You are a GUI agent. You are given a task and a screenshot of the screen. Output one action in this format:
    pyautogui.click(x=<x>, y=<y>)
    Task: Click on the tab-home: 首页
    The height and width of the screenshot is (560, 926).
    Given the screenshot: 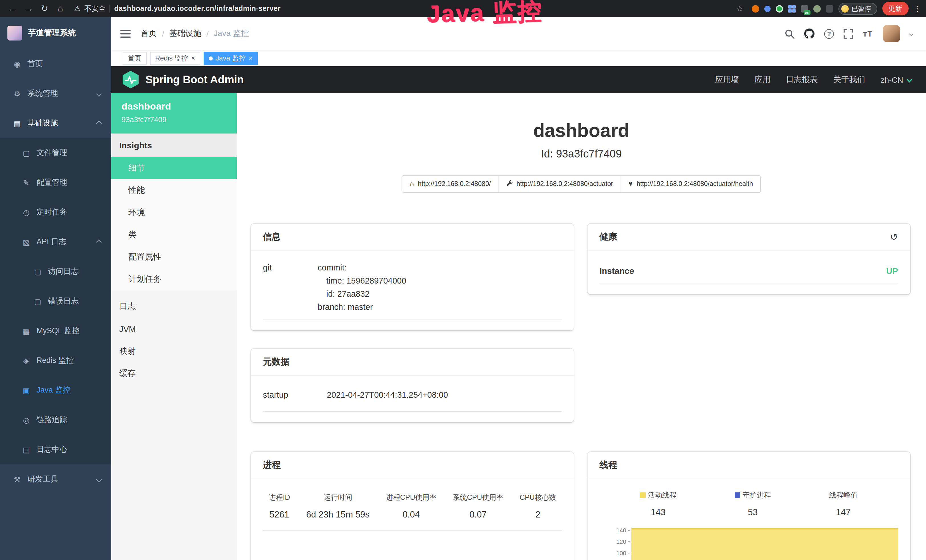 What is the action you would take?
    pyautogui.click(x=135, y=58)
    